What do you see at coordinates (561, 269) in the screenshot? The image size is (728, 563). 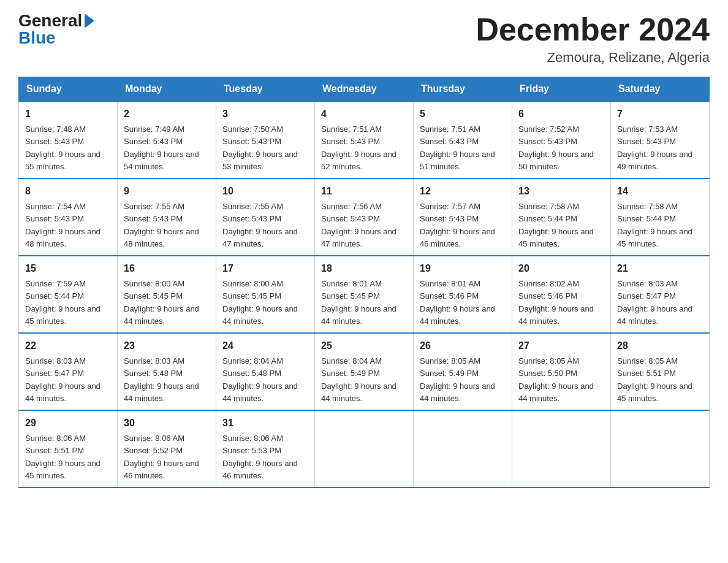 I see `day-number: 20` at bounding box center [561, 269].